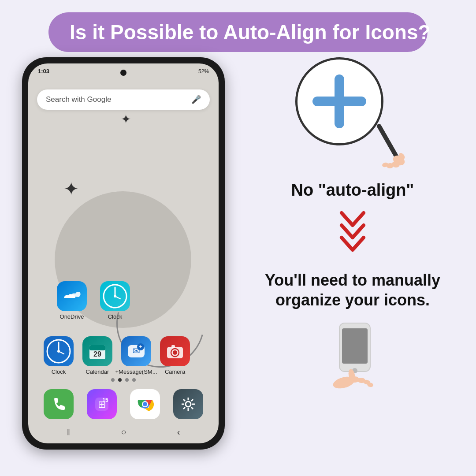  I want to click on nav-recent: ⦀, so click(69, 432).